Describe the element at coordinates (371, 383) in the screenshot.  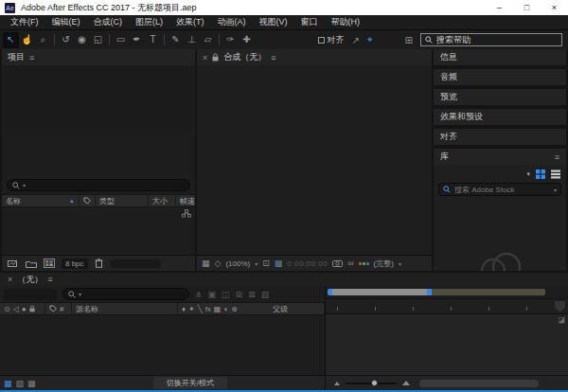
I see `timeline-zoom-slider` at that location.